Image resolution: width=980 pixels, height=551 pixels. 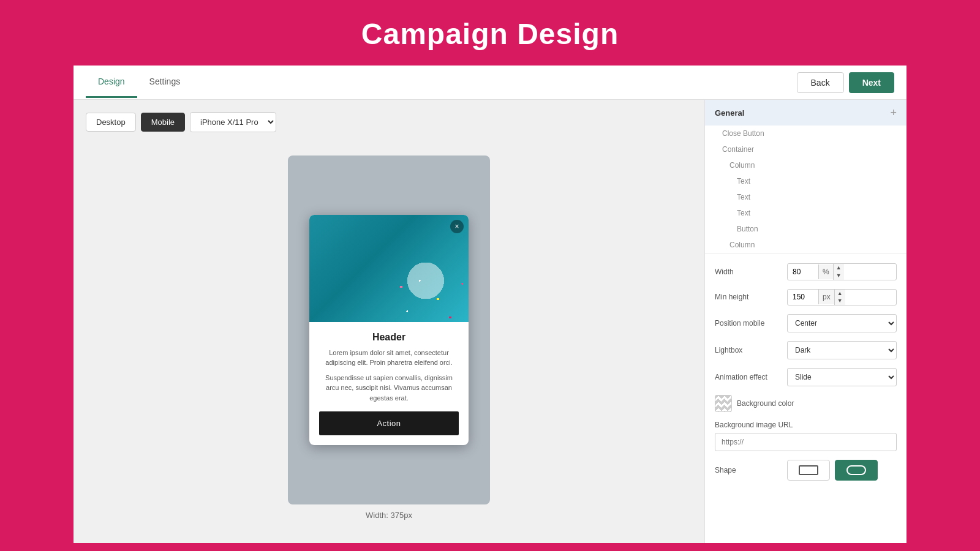 What do you see at coordinates (845, 83) in the screenshot?
I see `nav-buttons: Back Next` at bounding box center [845, 83].